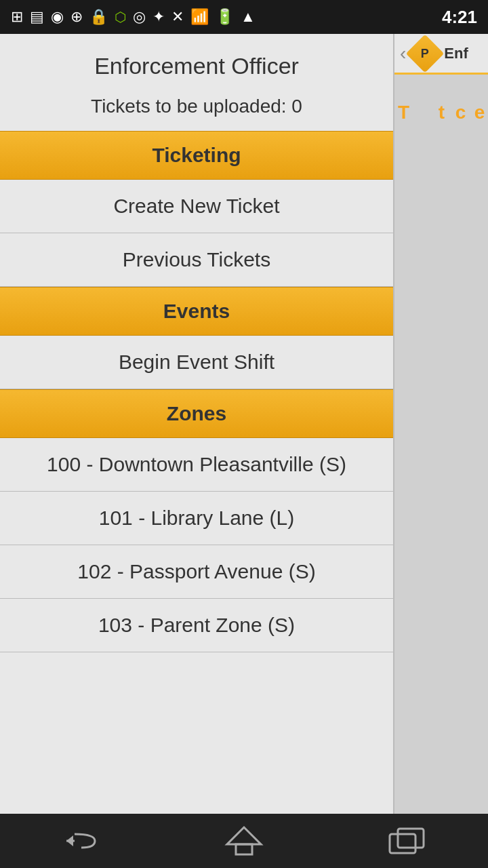 This screenshot has width=488, height=868. What do you see at coordinates (57, 17) in the screenshot?
I see `motorola-icon: ◉` at bounding box center [57, 17].